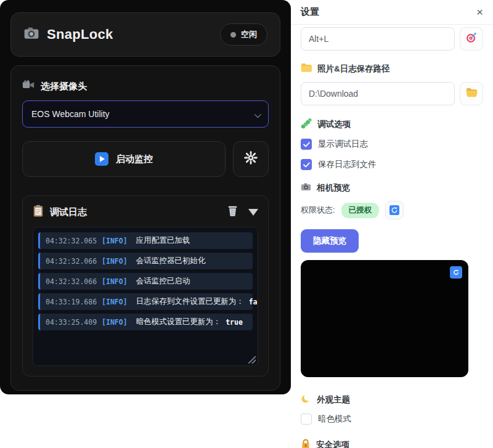  What do you see at coordinates (233, 35) in the screenshot?
I see `status-dot-icon` at bounding box center [233, 35].